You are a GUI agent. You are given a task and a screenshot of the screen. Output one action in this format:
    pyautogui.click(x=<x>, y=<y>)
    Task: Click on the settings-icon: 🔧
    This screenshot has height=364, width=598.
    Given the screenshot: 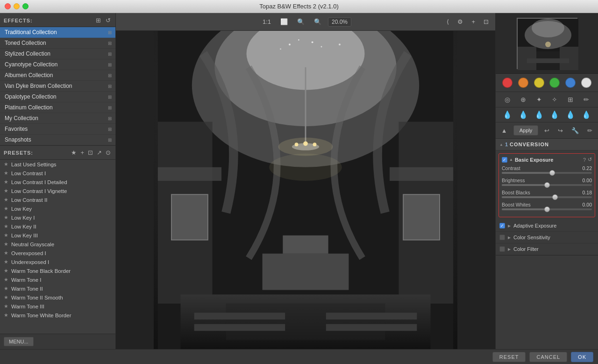 What is the action you would take?
    pyautogui.click(x=575, y=131)
    